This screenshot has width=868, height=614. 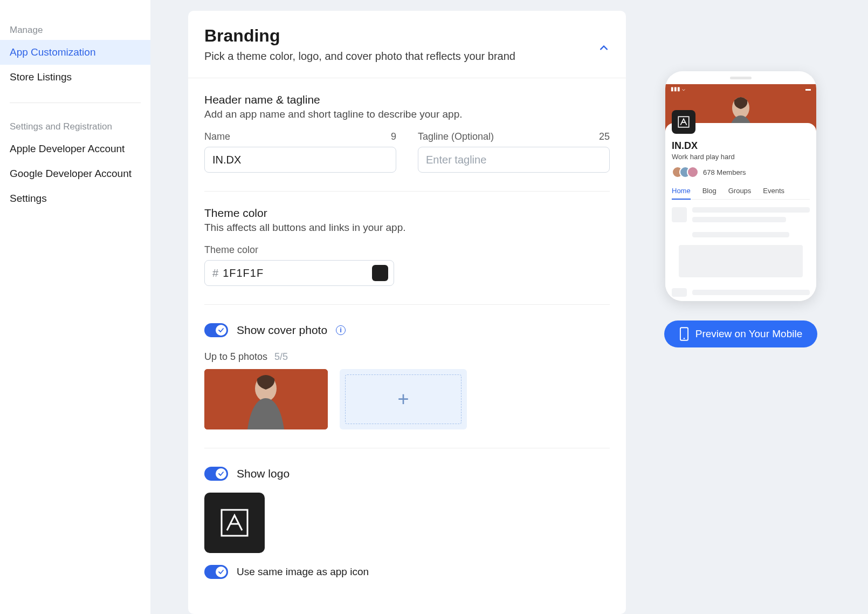 I want to click on photos-count: 5/5, so click(x=281, y=357).